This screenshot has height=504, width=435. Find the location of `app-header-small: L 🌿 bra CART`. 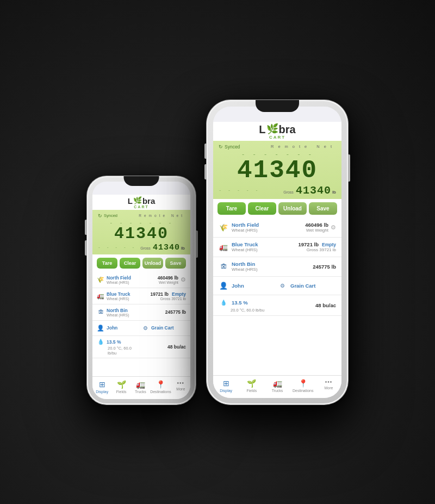

app-header-small: L 🌿 bra CART is located at coordinates (141, 202).